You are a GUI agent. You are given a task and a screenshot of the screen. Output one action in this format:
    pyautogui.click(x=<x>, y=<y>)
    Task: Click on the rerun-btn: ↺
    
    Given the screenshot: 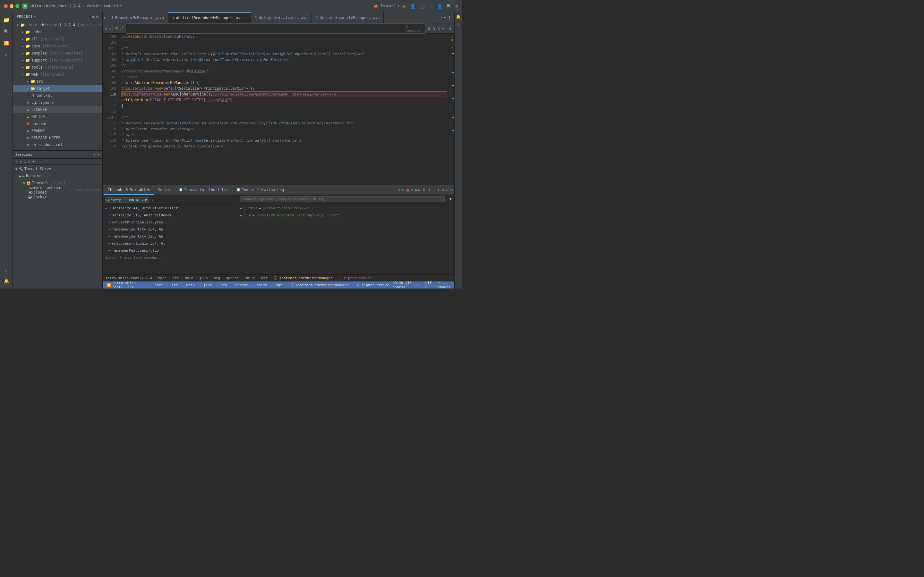 What is the action you would take?
    pyautogui.click(x=412, y=190)
    